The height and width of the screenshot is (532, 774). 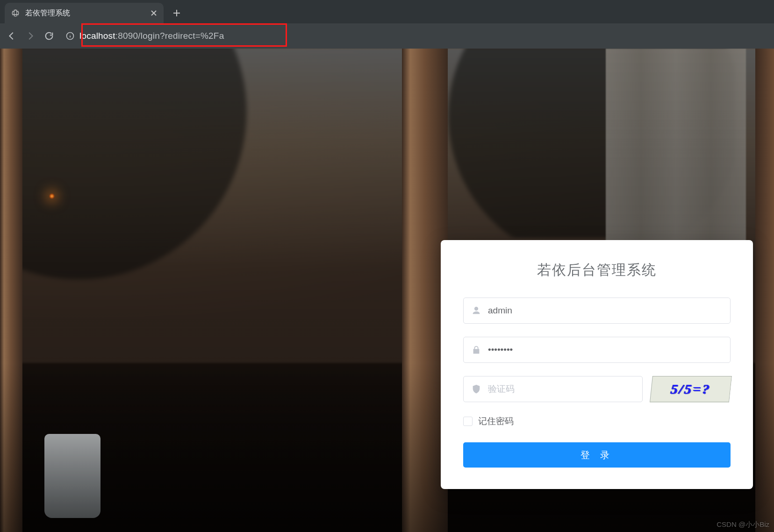 What do you see at coordinates (15, 13) in the screenshot?
I see `globe-icon` at bounding box center [15, 13].